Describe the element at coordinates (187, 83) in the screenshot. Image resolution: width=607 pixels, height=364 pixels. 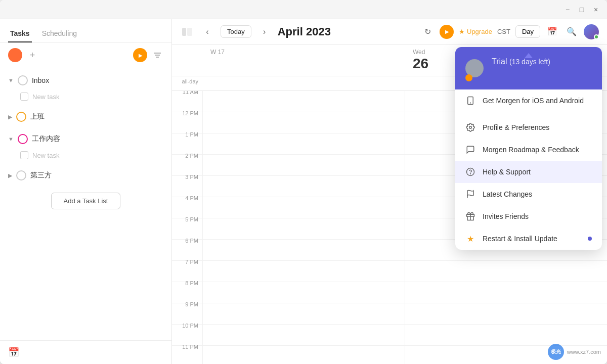
I see `allday-label: all-day` at that location.